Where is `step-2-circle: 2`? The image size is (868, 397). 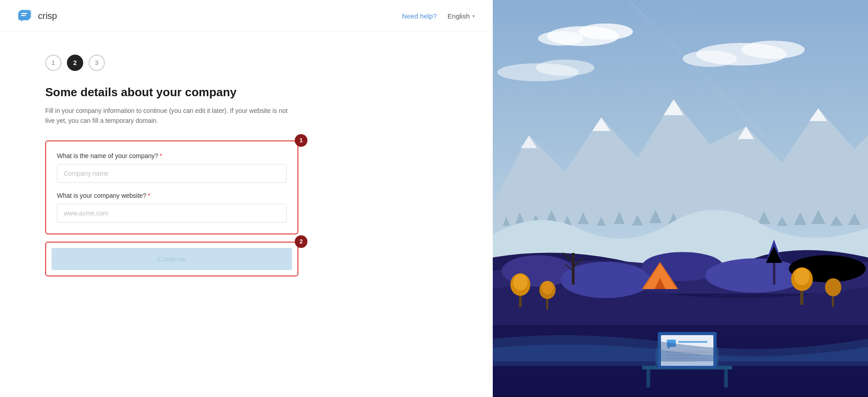 step-2-circle: 2 is located at coordinates (75, 63).